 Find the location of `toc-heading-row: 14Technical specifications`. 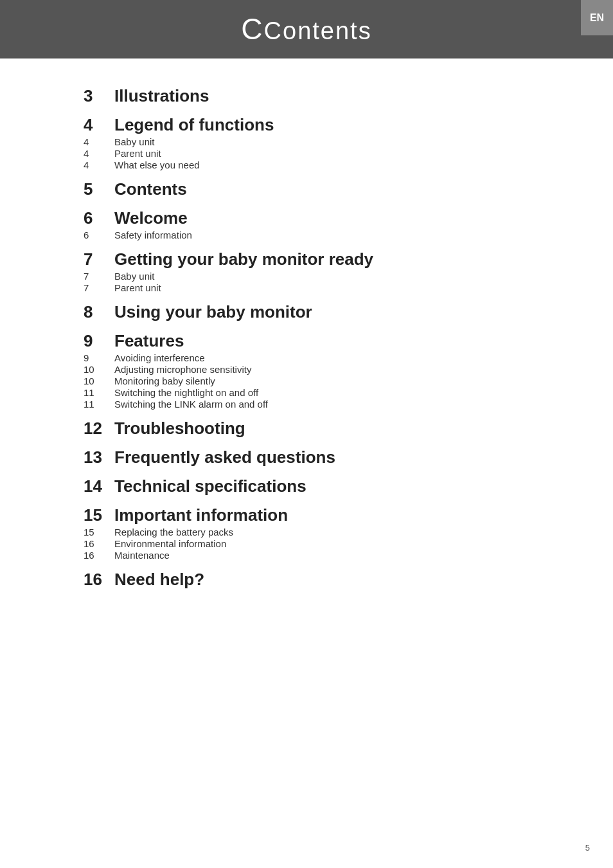

toc-heading-row: 14Technical specifications is located at coordinates (323, 486).